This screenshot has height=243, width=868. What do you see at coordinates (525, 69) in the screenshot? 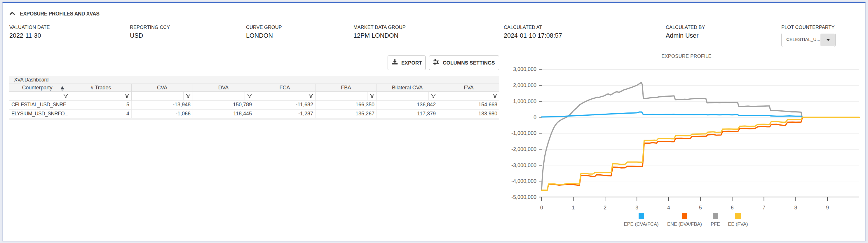
I see `svg-text: 3,000,000` at bounding box center [525, 69].